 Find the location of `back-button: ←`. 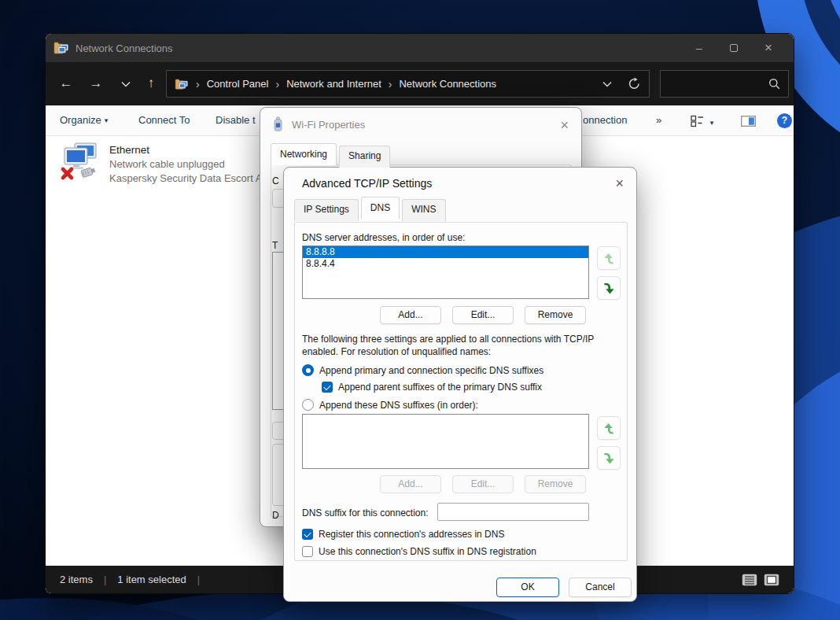

back-button: ← is located at coordinates (66, 83).